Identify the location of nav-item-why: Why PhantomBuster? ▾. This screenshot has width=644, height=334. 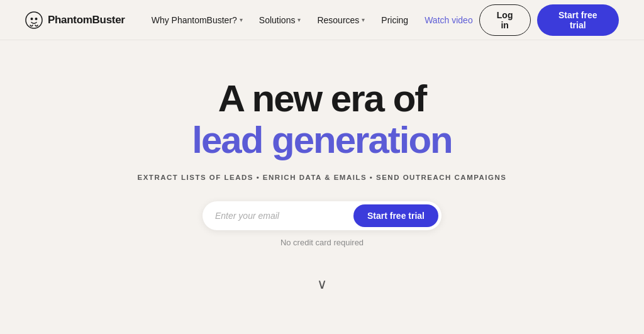
(197, 20).